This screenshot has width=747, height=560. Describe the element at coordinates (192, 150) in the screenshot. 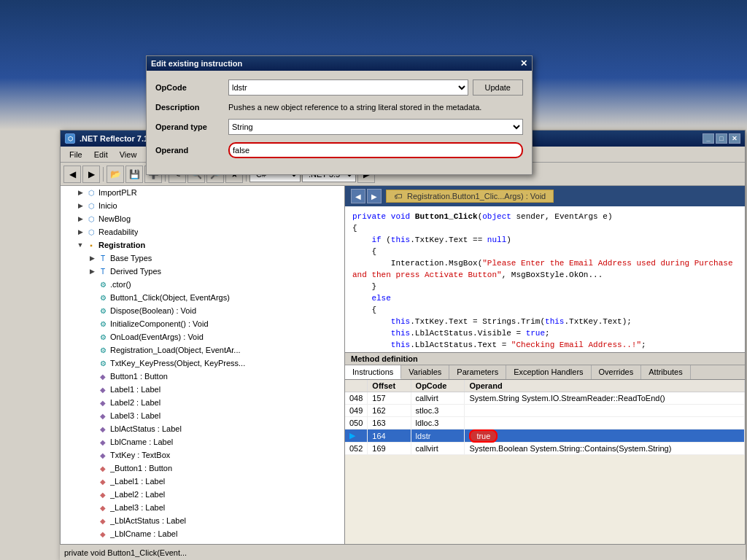

I see `operand-label-text: Operand` at that location.